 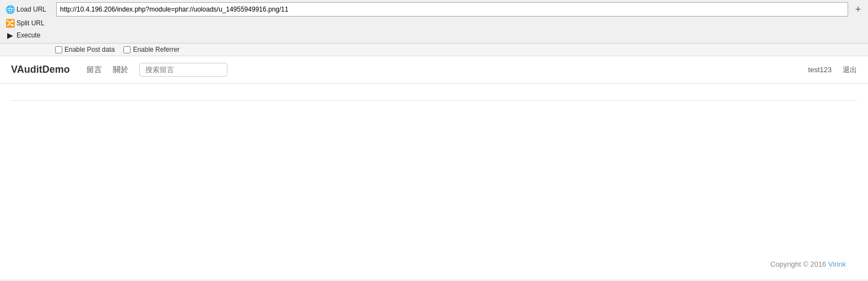 What do you see at coordinates (452, 9) in the screenshot?
I see `url-input` at bounding box center [452, 9].